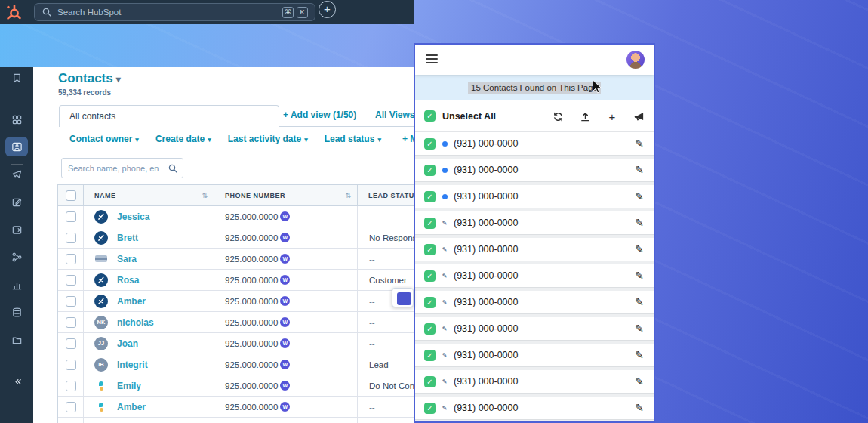 The height and width of the screenshot is (423, 868). Describe the element at coordinates (320, 115) in the screenshot. I see `add-view-link: + Add view (1/50)` at that location.